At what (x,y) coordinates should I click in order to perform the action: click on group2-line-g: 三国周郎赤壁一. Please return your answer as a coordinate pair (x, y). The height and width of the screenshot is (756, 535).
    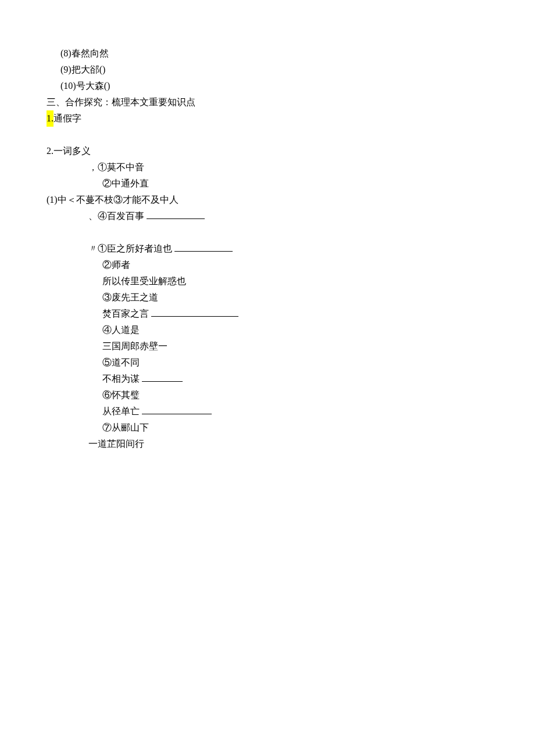
    Looking at the image, I should click on (268, 346).